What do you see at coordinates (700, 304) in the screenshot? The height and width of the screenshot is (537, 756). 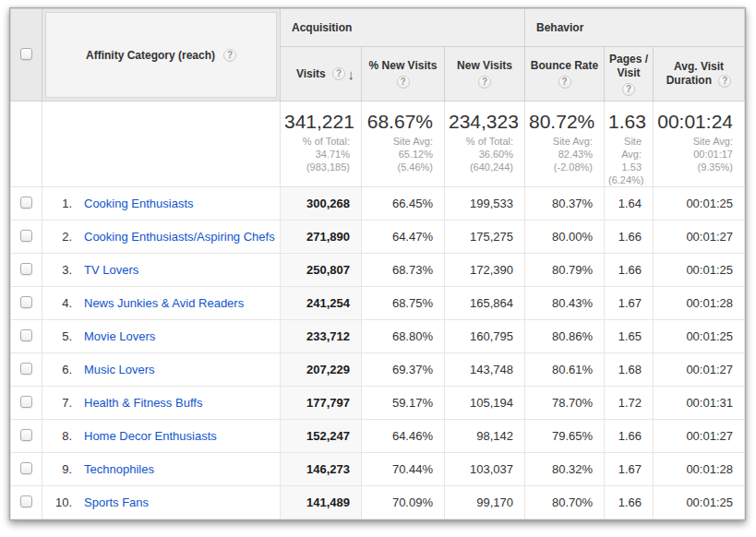 I see `avg-visit-duration-cell: 00:01:28` at bounding box center [700, 304].